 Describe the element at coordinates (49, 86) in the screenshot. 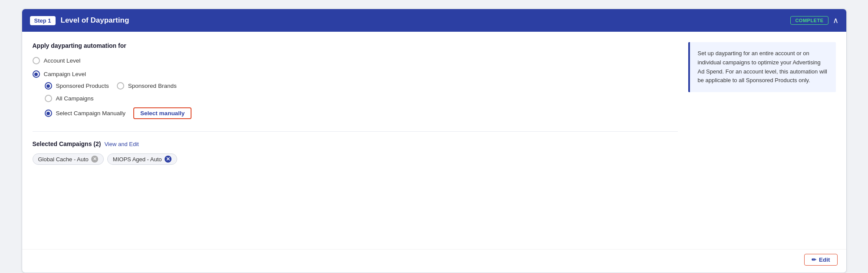

I see `radio-circle-sponsored-products` at that location.